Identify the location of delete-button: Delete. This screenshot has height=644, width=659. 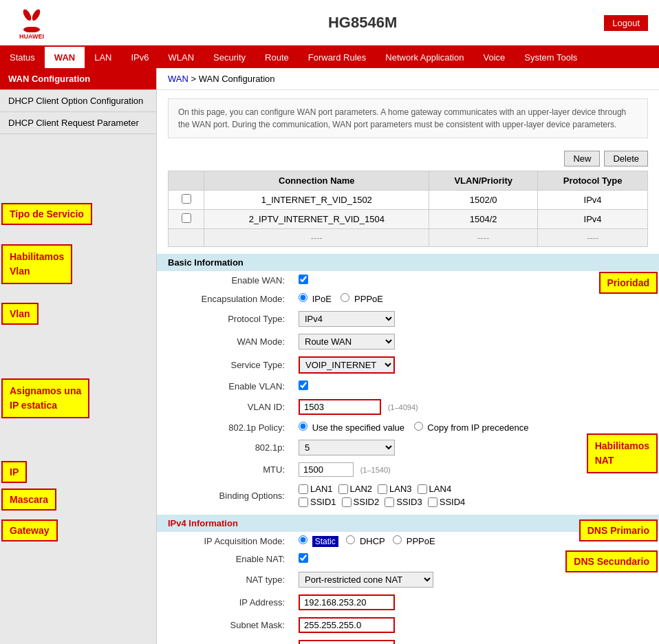
(626, 158).